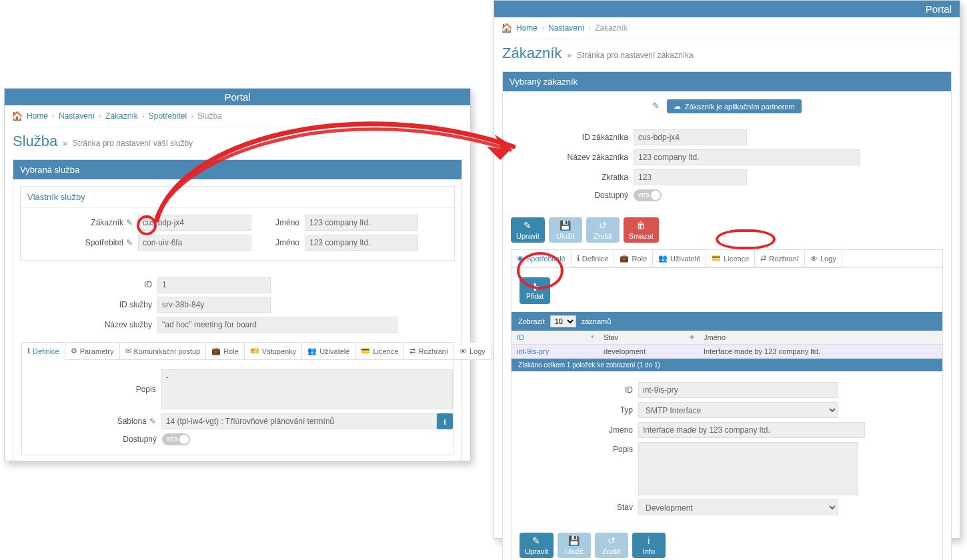  What do you see at coordinates (611, 28) in the screenshot?
I see `crumb-current: Zákazník` at bounding box center [611, 28].